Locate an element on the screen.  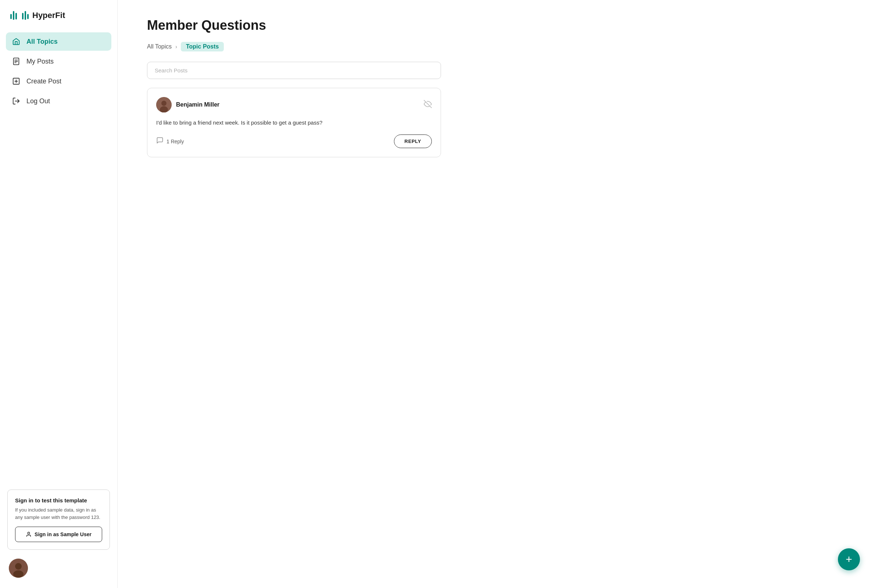
fab-icon: + is located at coordinates (849, 560).